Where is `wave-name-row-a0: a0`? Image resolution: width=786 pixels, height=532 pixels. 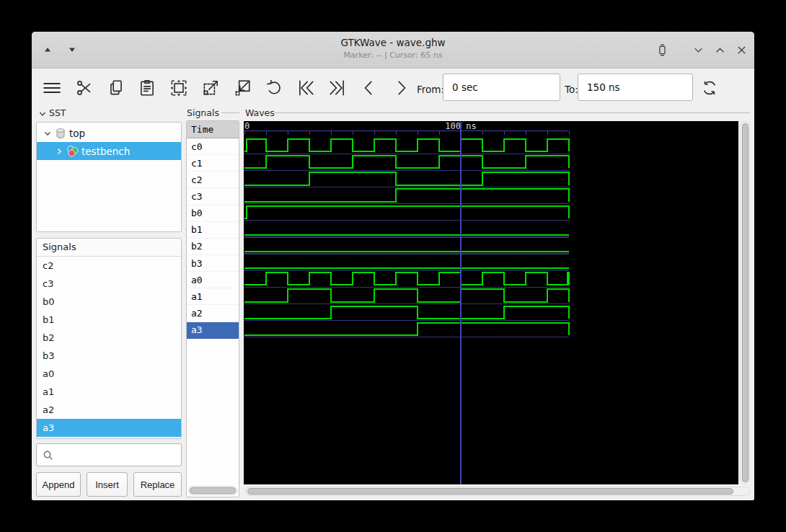
wave-name-row-a0: a0 is located at coordinates (213, 280).